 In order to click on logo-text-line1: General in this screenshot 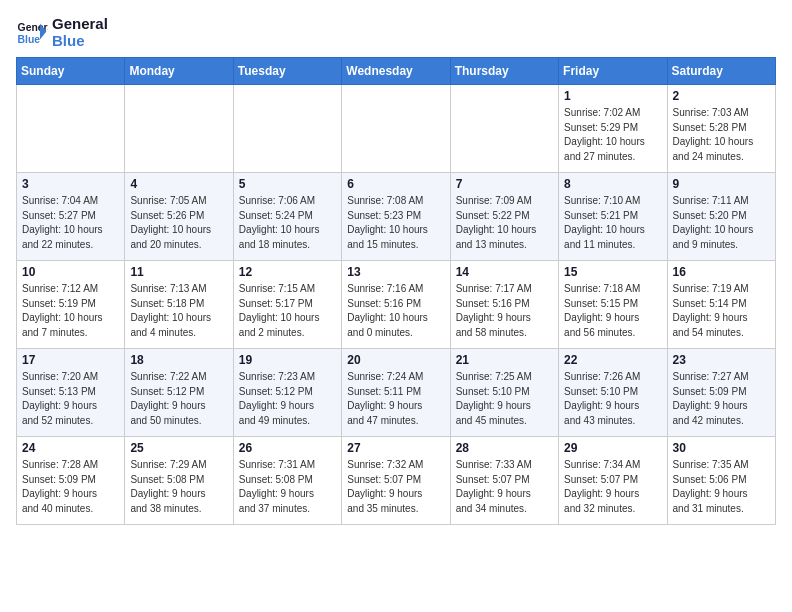, I will do `click(80, 24)`.